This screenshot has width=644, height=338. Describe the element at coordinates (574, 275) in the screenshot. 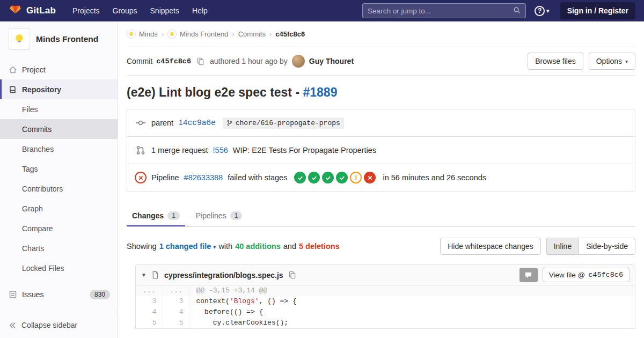

I see `file-actions: View file @ c45fc8c6` at that location.